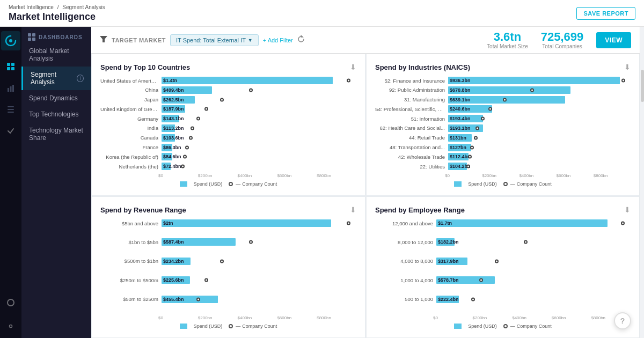  Describe the element at coordinates (174, 138) in the screenshot. I see `bar-value: $103.6bn` at that location.